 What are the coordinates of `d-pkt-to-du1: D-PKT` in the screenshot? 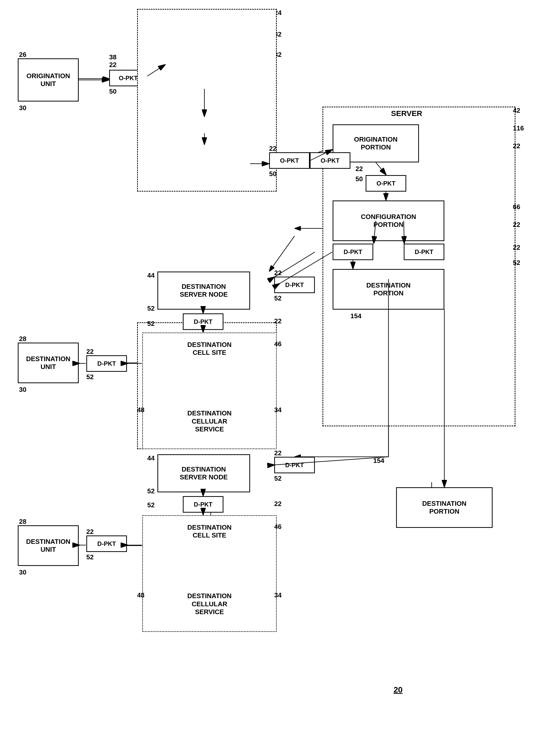 It's located at (107, 363).